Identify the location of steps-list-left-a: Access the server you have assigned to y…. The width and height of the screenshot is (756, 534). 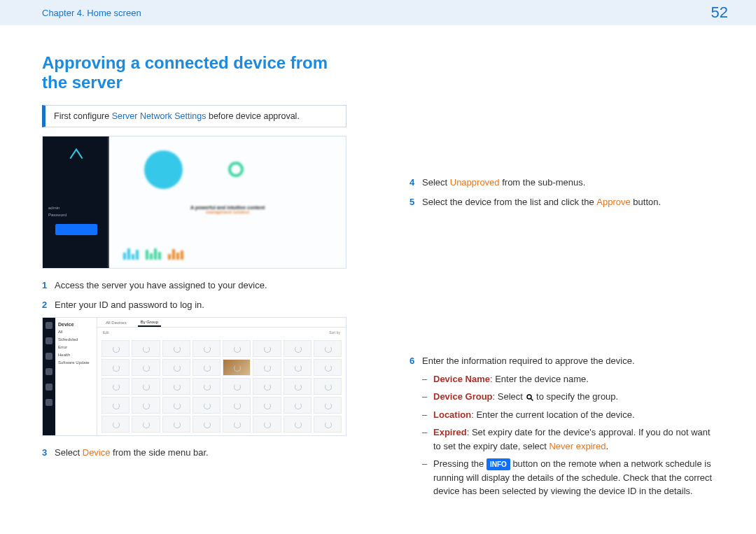
(195, 295).